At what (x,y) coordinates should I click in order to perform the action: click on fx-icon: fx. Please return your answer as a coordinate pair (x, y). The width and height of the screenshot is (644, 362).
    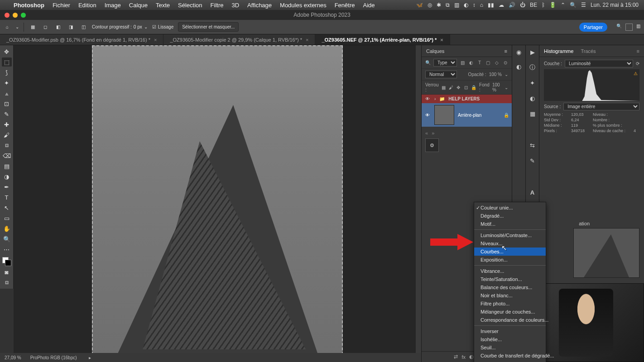
    Looking at the image, I should click on (464, 357).